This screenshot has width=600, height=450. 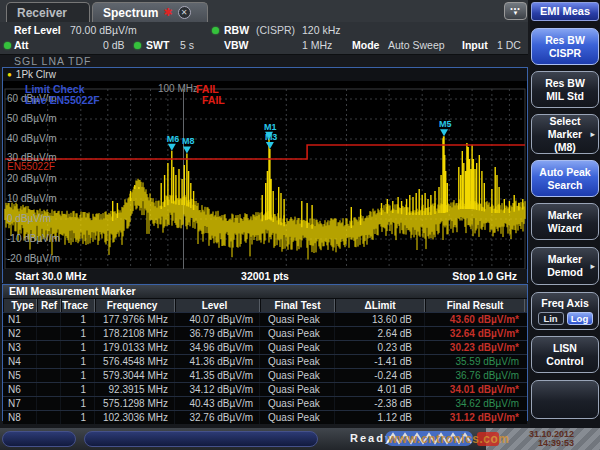 I want to click on softkey-res-bw-mil-std: Res BW MIL Std, so click(x=565, y=90).